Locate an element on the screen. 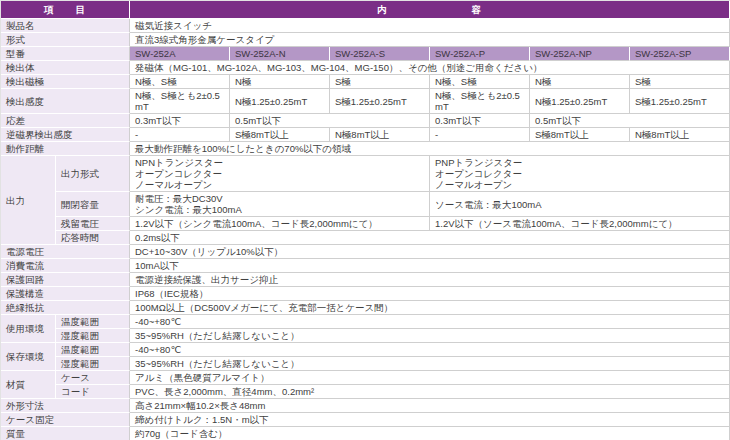 Image resolution: width=730 pixels, height=440 pixels. row-operating-env-temp: 使用環境 温度範囲 -40~+80℃ is located at coordinates (366, 322).